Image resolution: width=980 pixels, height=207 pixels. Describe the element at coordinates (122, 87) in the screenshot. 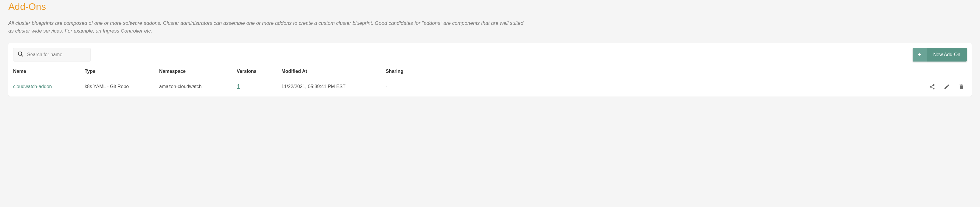

I see `addon-type: k8s YAML - Git Repo` at that location.